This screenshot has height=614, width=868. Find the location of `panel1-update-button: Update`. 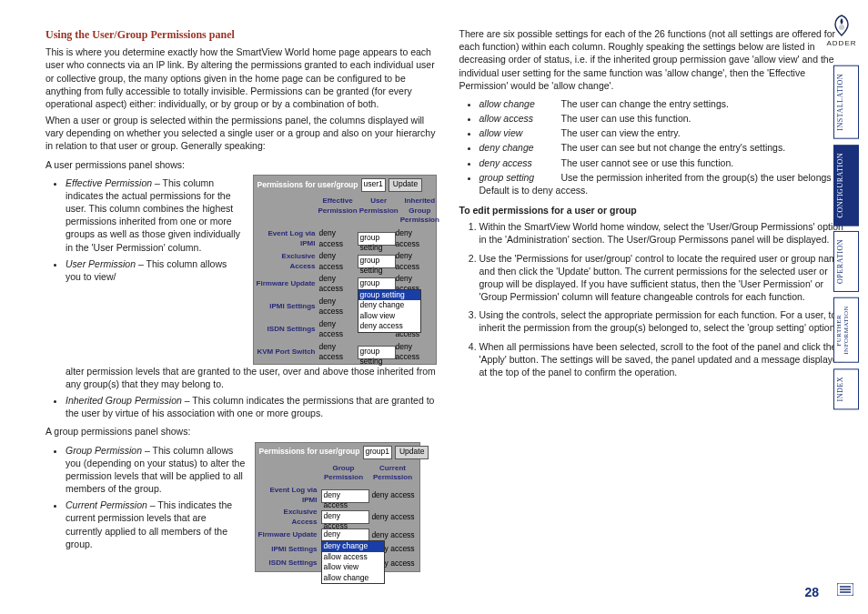

panel1-update-button: Update is located at coordinates (406, 186).